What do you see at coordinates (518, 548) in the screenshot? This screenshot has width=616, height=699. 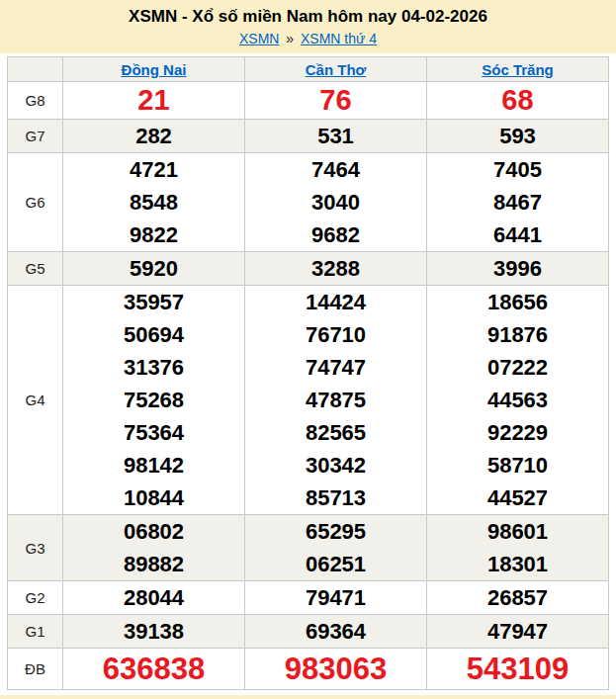 I see `result-cell: 9860118301` at bounding box center [518, 548].